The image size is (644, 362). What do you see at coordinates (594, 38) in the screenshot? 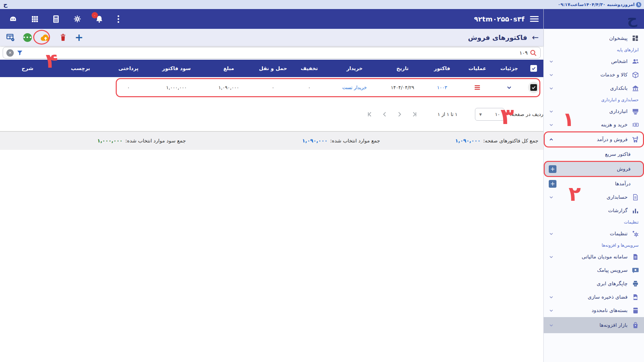
I see `sidebar-item: پیشخوان` at bounding box center [594, 38].